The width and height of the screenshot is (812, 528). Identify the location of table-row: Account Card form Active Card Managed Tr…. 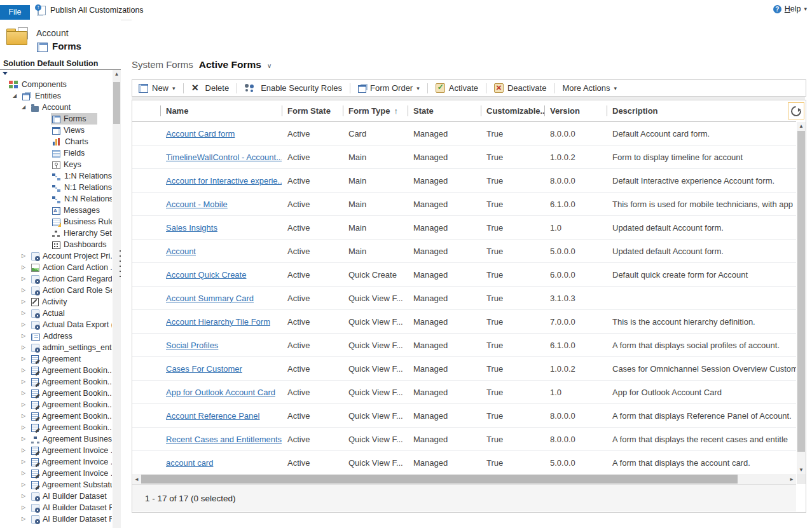
(464, 133).